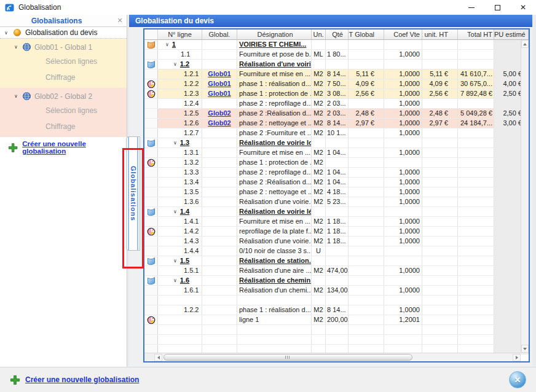  Describe the element at coordinates (274, 290) in the screenshot. I see `row-designation-cell: Réalisation d'un chemi...` at that location.